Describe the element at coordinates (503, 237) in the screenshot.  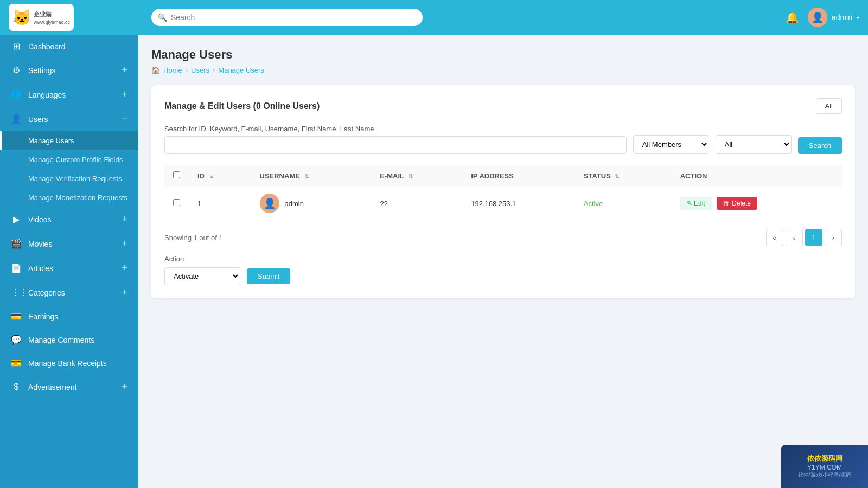
I see `table-footer: Showing 1 out of 1 « ‹ 1 ›` at that location.